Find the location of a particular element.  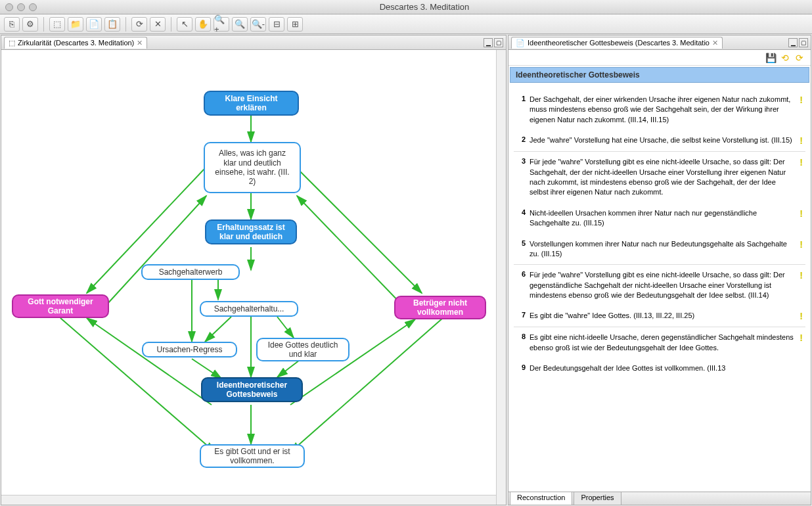

tab-icon: ⬚ is located at coordinates (12, 43).